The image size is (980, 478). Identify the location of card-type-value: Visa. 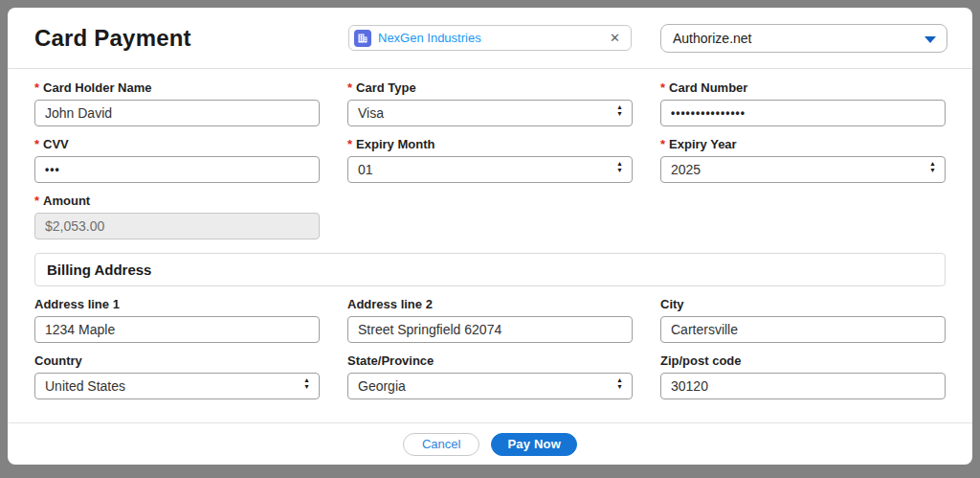
(371, 113).